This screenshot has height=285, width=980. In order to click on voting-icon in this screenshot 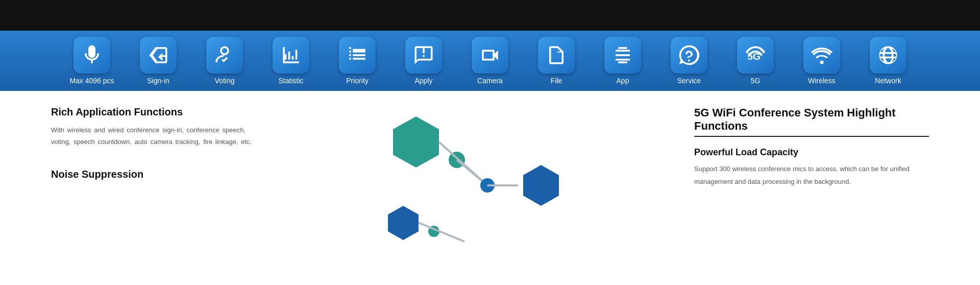, I will do `click(225, 55)`.